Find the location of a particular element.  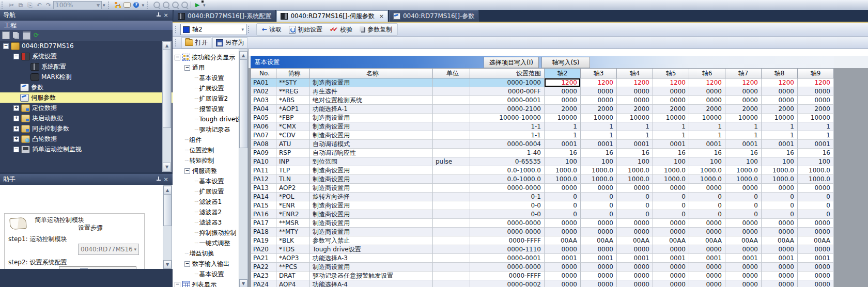

param-no-cell: PA04 is located at coordinates (264, 109).